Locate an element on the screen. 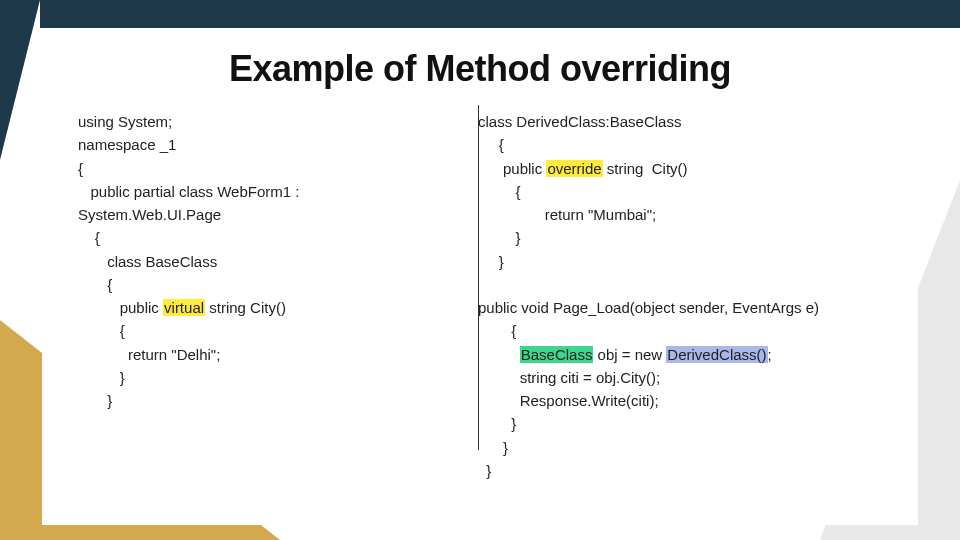 Image resolution: width=960 pixels, height=540 pixels. code-text is located at coordinates (499, 354).